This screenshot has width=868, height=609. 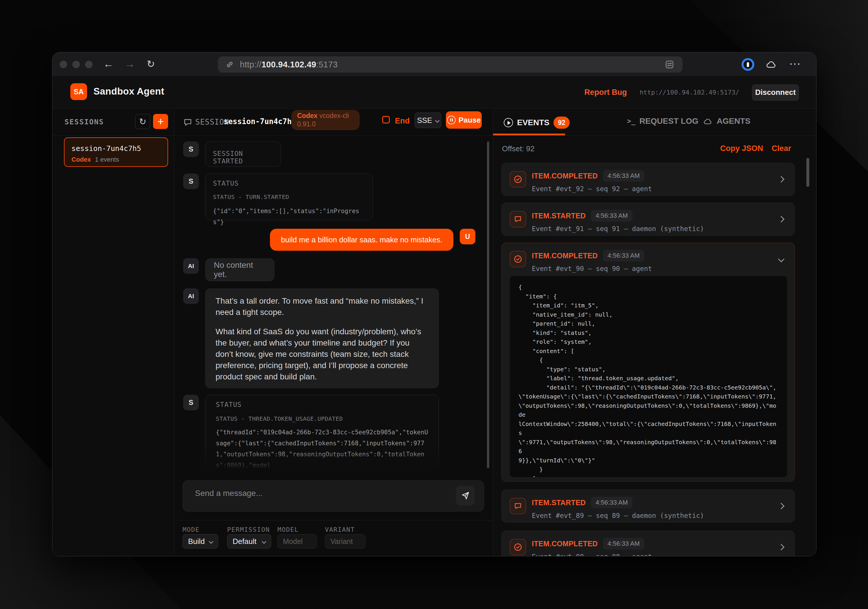 I want to click on page-settings-icon, so click(x=670, y=64).